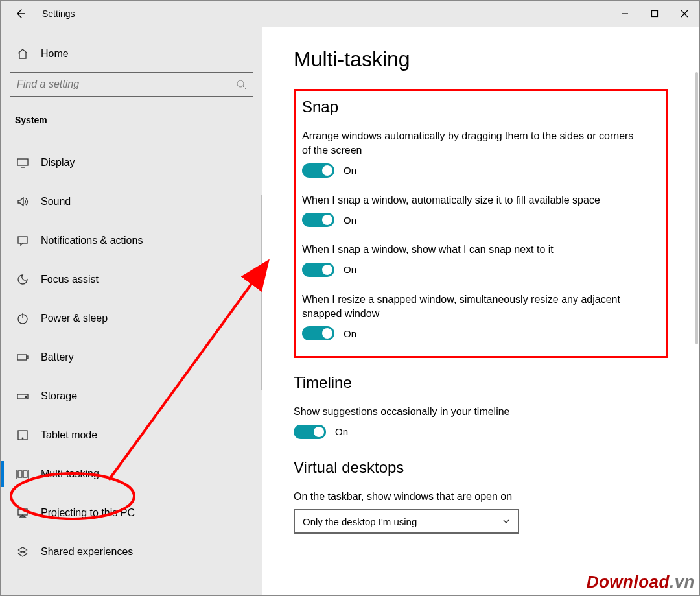 Image resolution: width=700 pixels, height=596 pixels. I want to click on sidebar-item-notifications: Notifications & actions, so click(132, 241).